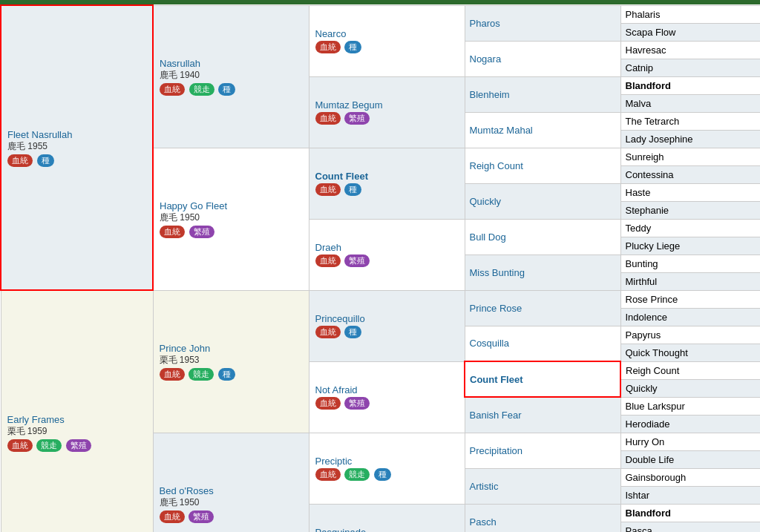  What do you see at coordinates (543, 130) in the screenshot?
I see `cell-mumtazmahal: Mumtaz Mahal` at bounding box center [543, 130].